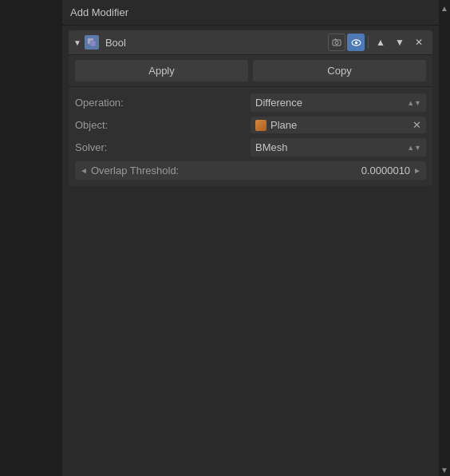  I want to click on threshold-decrease-button: ◄, so click(84, 171).